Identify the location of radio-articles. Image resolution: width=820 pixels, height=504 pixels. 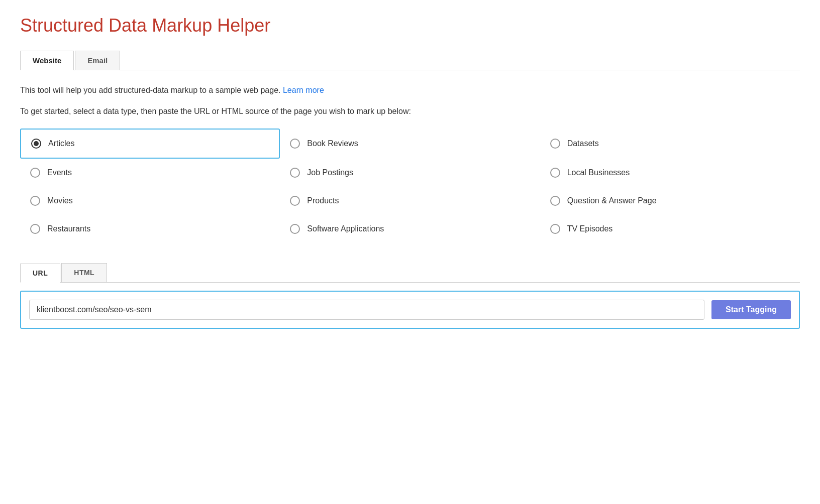
(36, 144).